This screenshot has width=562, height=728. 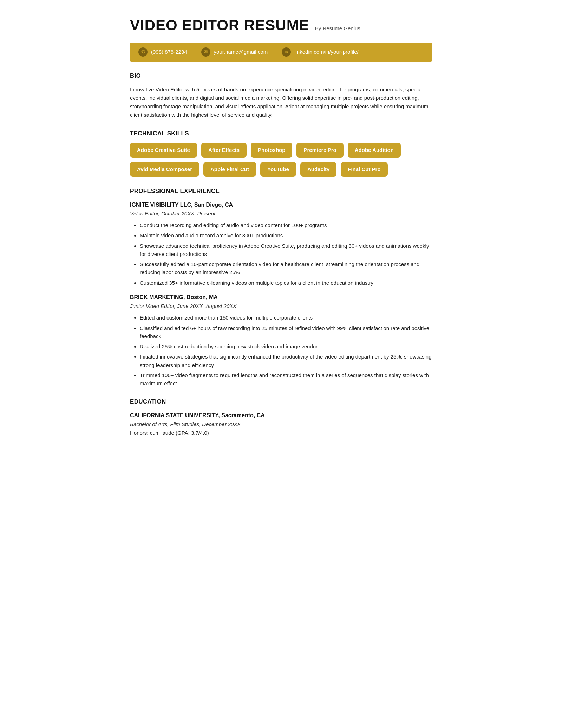 I want to click on skill-final-cut-pro: FInal Cut Pro, so click(x=364, y=169).